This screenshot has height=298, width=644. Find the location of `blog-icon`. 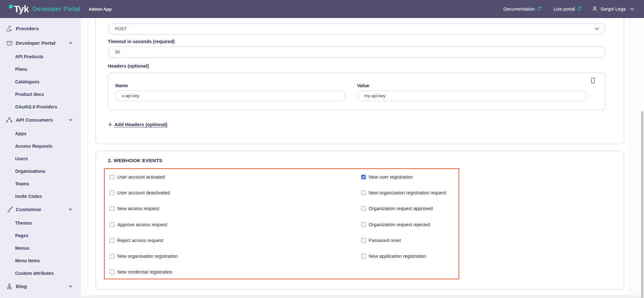

blog-icon is located at coordinates (9, 286).